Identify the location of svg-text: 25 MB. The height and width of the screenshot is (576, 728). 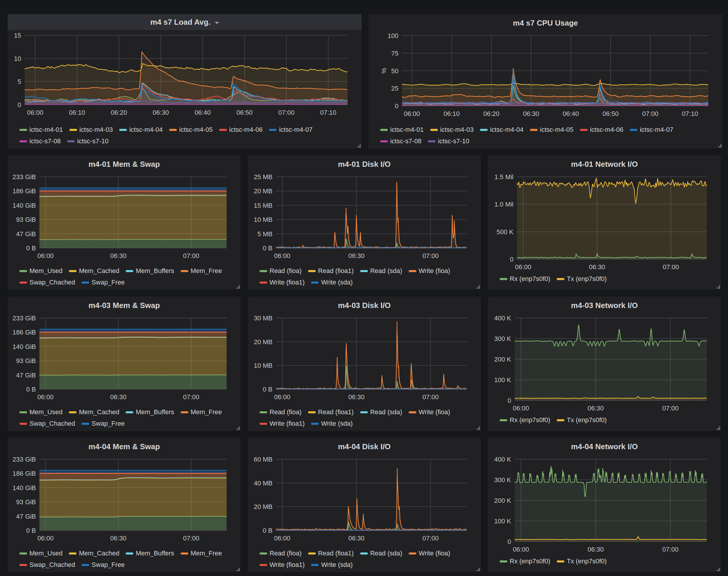
(263, 177).